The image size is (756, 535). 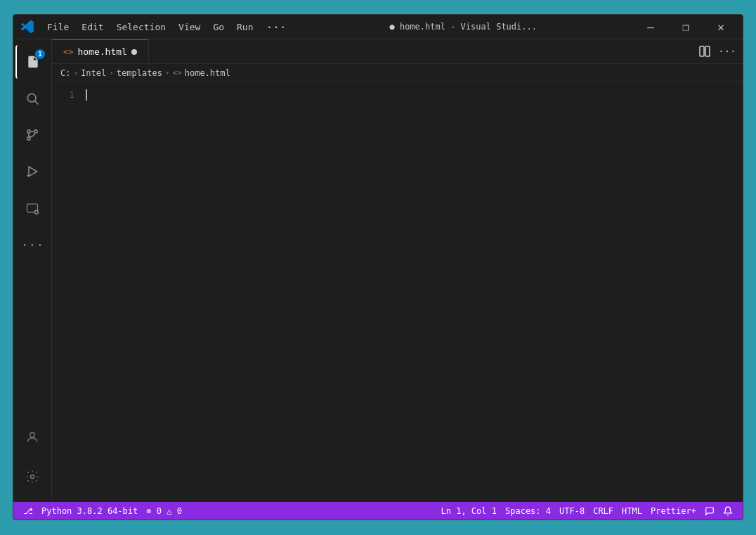 I want to click on line-number-1: 1, so click(x=63, y=94).